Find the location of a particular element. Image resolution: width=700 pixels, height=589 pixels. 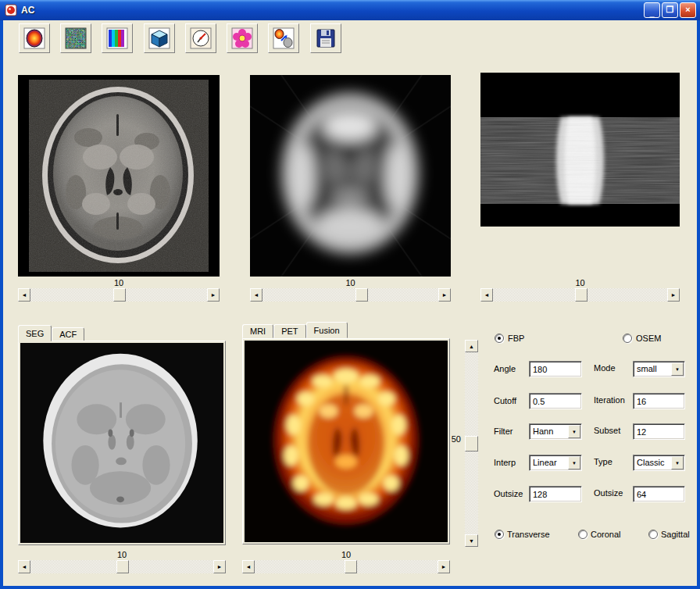

radio-fbp is located at coordinates (499, 338).